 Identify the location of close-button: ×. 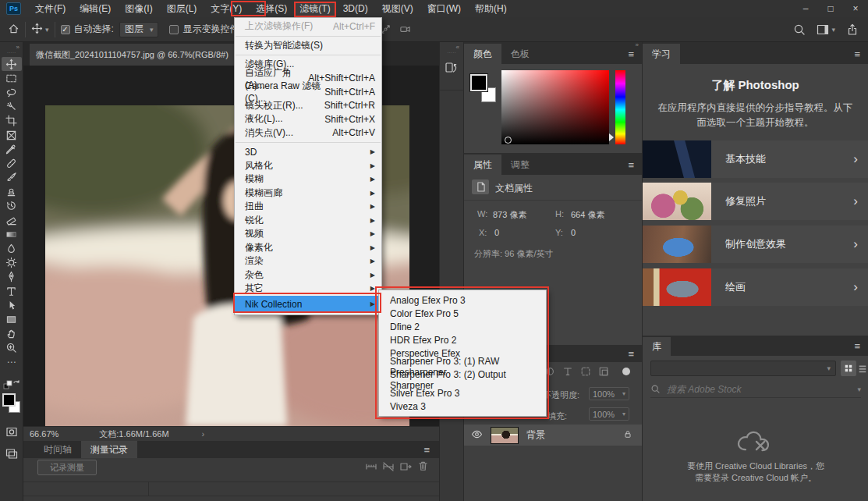
(856, 9).